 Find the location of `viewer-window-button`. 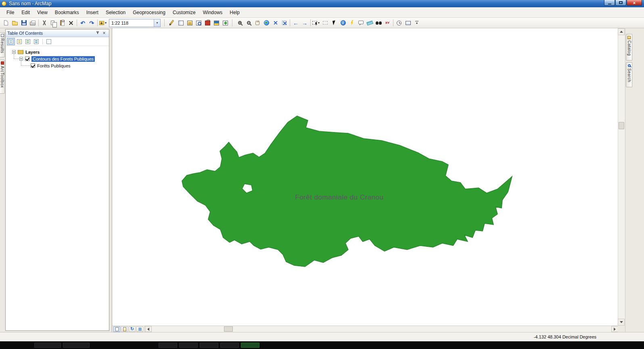

viewer-window-button is located at coordinates (408, 23).